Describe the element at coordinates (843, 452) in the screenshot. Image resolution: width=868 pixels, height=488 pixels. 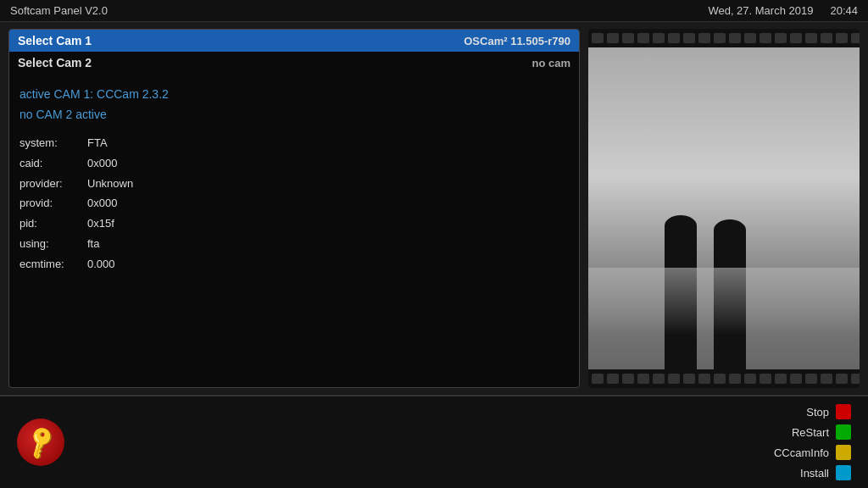
I see `cccaminfo-indicator` at that location.